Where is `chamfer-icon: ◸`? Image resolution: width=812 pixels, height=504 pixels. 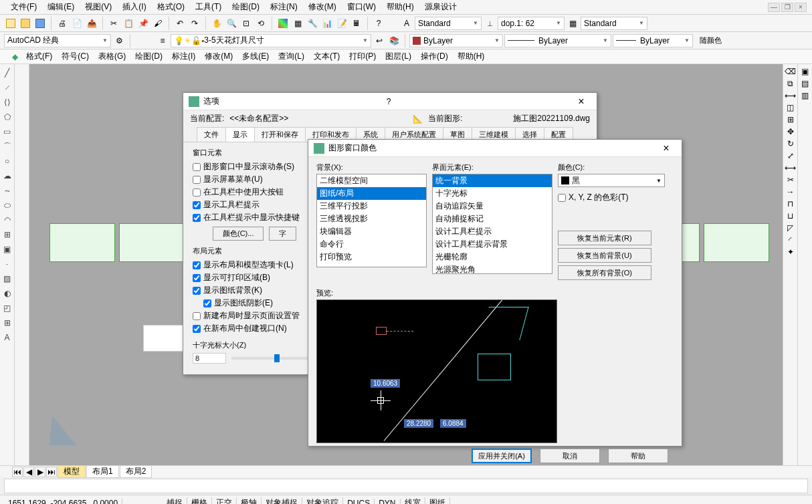 chamfer-icon: ◸ is located at coordinates (791, 228).